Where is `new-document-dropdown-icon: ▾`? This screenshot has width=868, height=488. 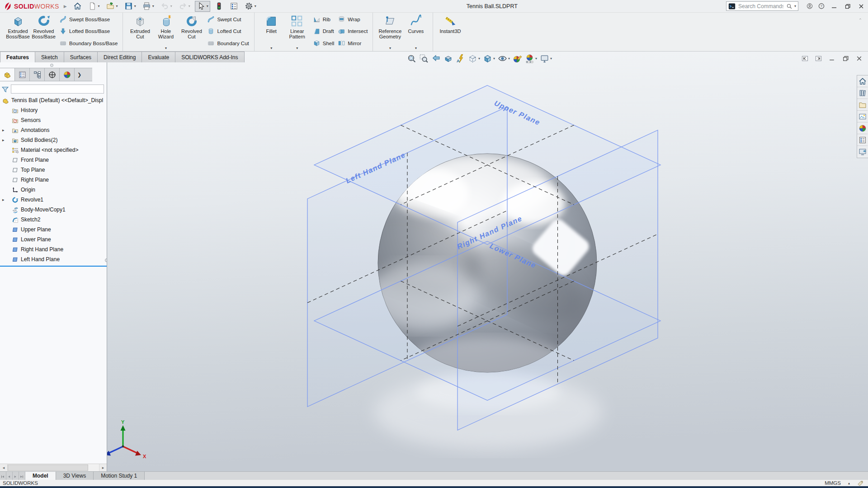 new-document-dropdown-icon: ▾ is located at coordinates (99, 6).